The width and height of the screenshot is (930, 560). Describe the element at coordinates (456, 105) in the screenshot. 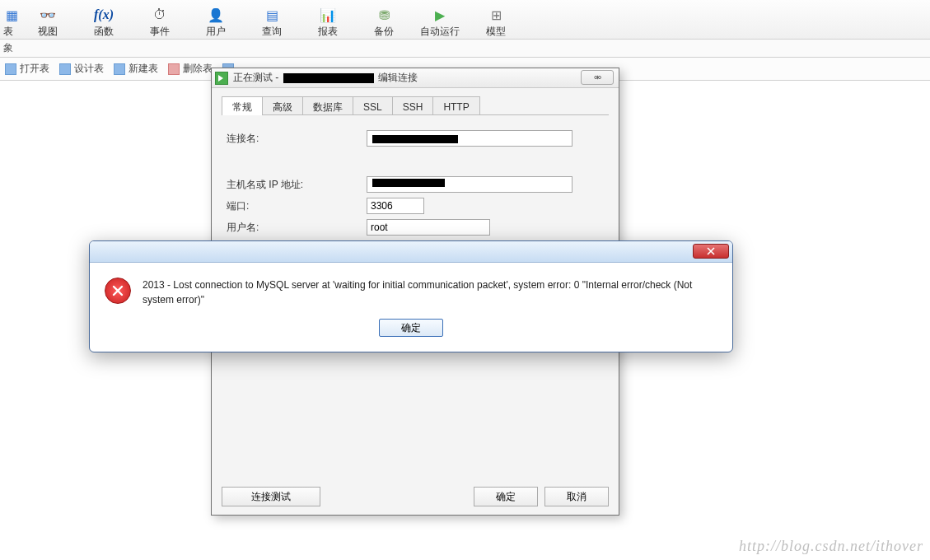

I see `tab-http: HTTP` at that location.